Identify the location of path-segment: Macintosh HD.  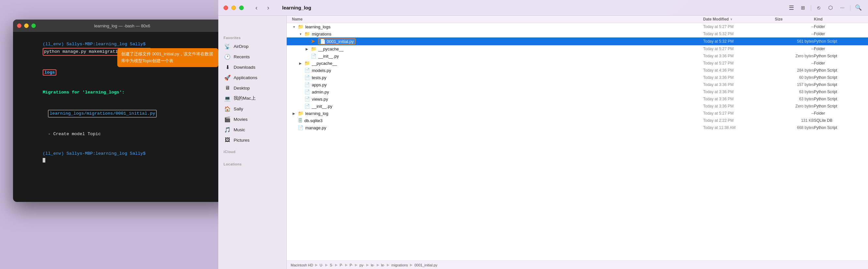
(302, 265).